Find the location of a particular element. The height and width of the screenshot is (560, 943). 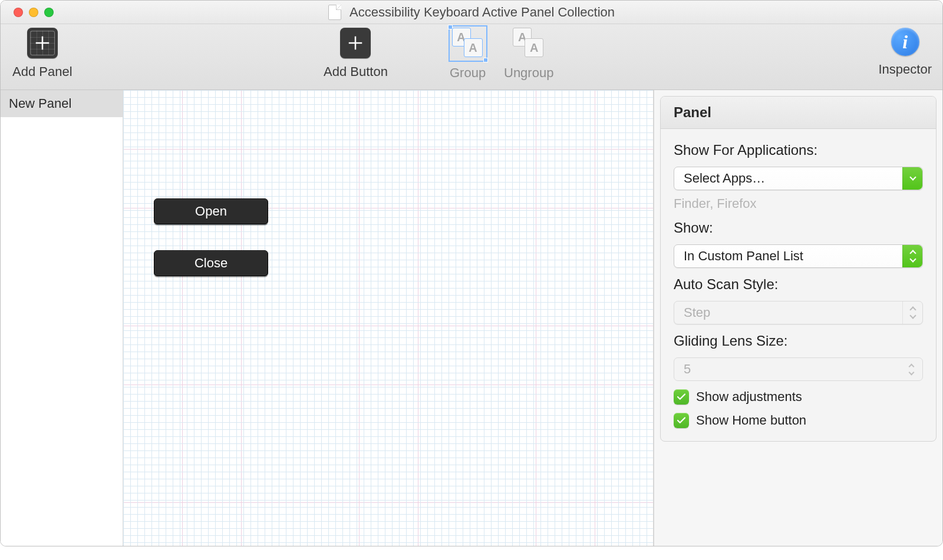

document-icon is located at coordinates (335, 12).